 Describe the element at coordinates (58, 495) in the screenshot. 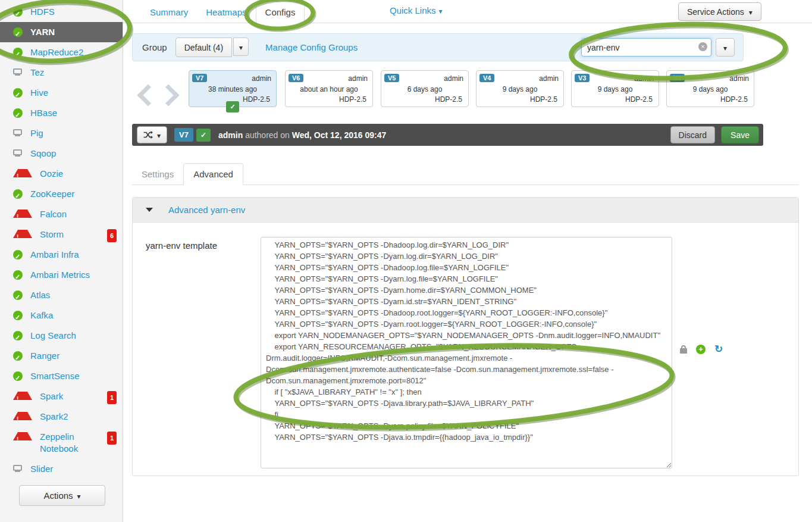

I see `sidebar-actions-label: Actions` at that location.